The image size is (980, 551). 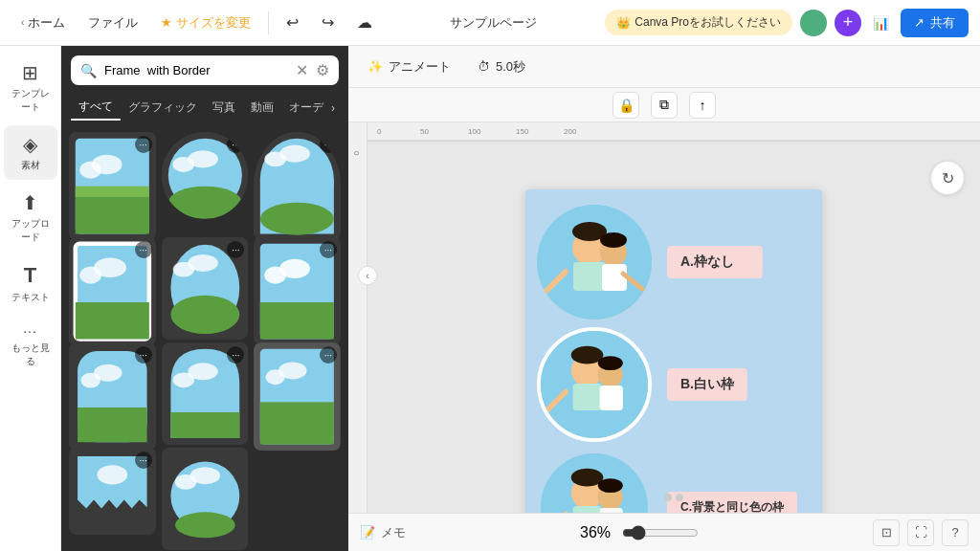 What do you see at coordinates (31, 231) in the screenshot?
I see `upload-label: アップロード` at bounding box center [31, 231].